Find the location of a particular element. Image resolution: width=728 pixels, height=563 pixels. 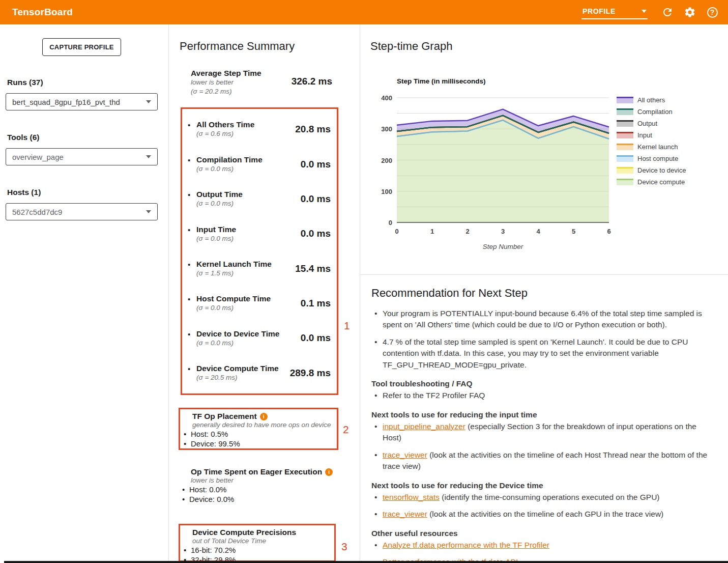

tools-label: Tools (6) is located at coordinates (82, 137).